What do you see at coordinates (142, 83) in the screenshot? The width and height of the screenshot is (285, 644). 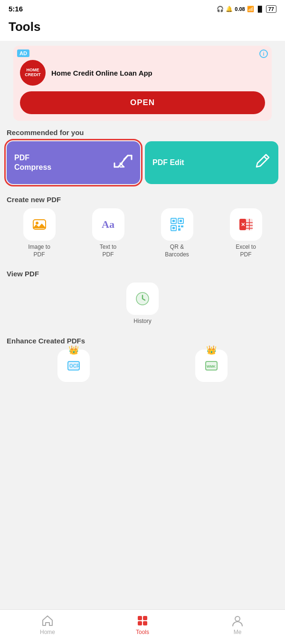 I see `ad-banner: AD i HOMECREDIT Home Credit Online Loan …` at bounding box center [142, 83].